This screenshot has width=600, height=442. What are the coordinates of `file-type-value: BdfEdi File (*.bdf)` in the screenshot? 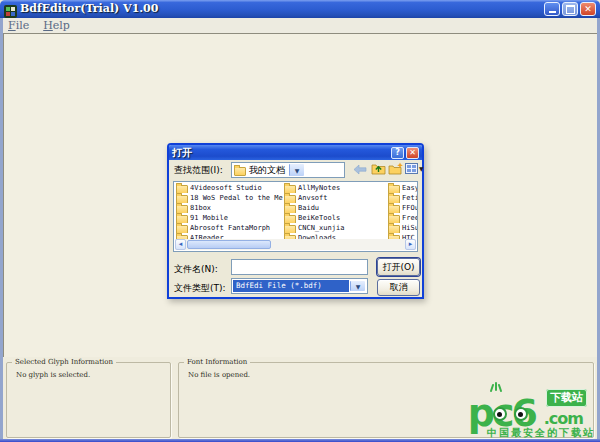 It's located at (291, 286).